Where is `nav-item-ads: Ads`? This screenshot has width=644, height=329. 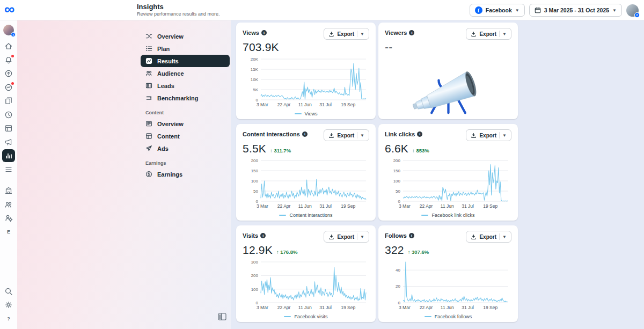
nav-item-ads: Ads is located at coordinates (185, 148).